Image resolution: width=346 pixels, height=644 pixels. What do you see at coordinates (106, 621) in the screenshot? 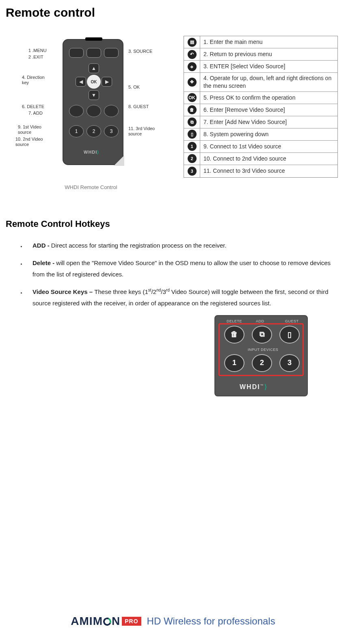
I see `brand-logo: AMIMN PRO` at bounding box center [106, 621].